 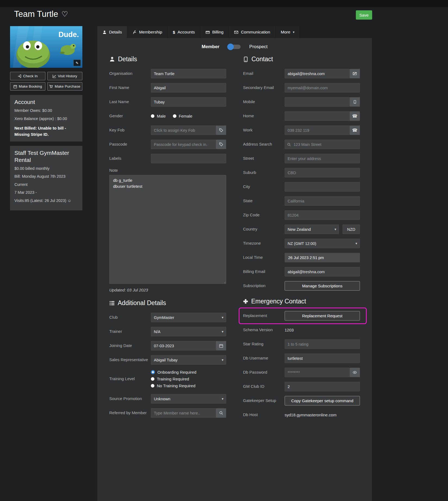 What do you see at coordinates (51, 87) in the screenshot?
I see `cart-icon` at bounding box center [51, 87].